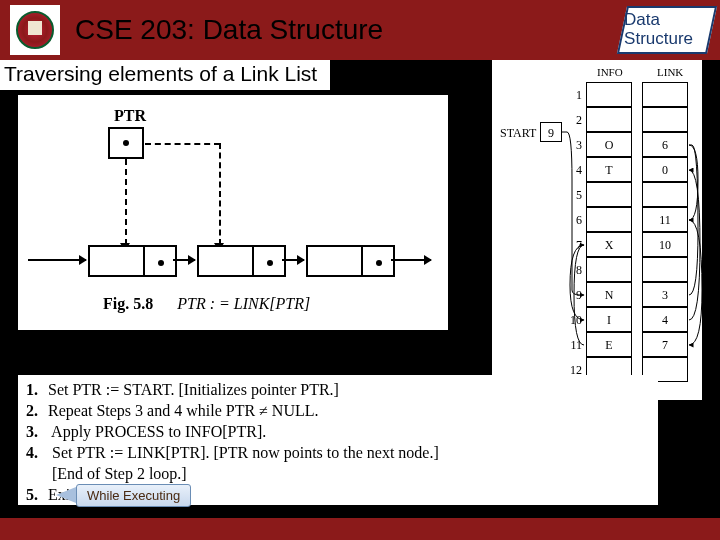 Image resolution: width=720 pixels, height=540 pixels. Describe the element at coordinates (165, 75) in the screenshot. I see `slide-subtitle: Traversing elements of a Link List` at that location.